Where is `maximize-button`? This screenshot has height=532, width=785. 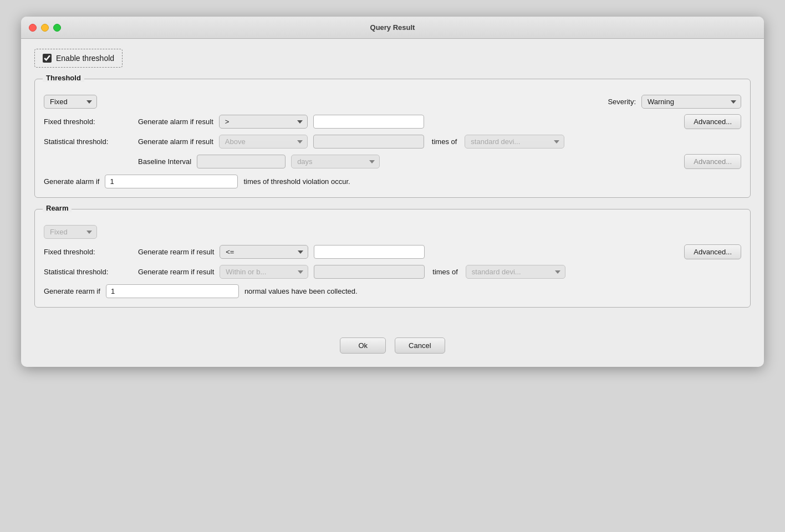 maximize-button is located at coordinates (57, 28).